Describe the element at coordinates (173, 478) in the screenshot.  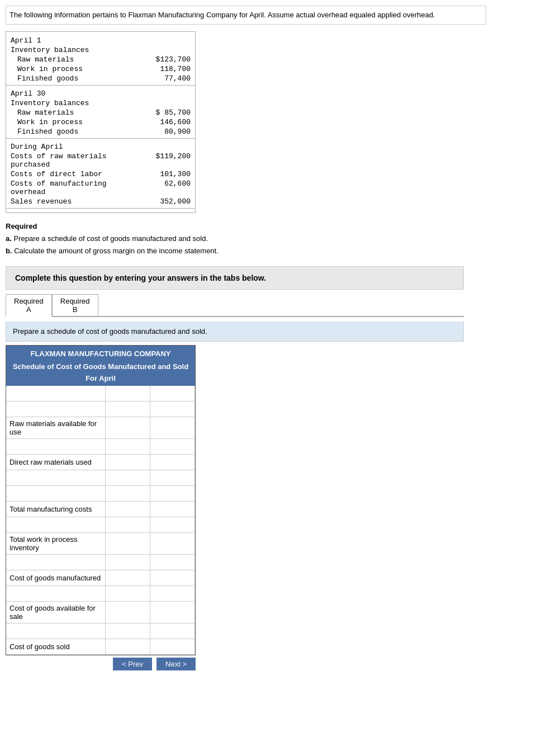
I see `sched-input-6b` at that location.